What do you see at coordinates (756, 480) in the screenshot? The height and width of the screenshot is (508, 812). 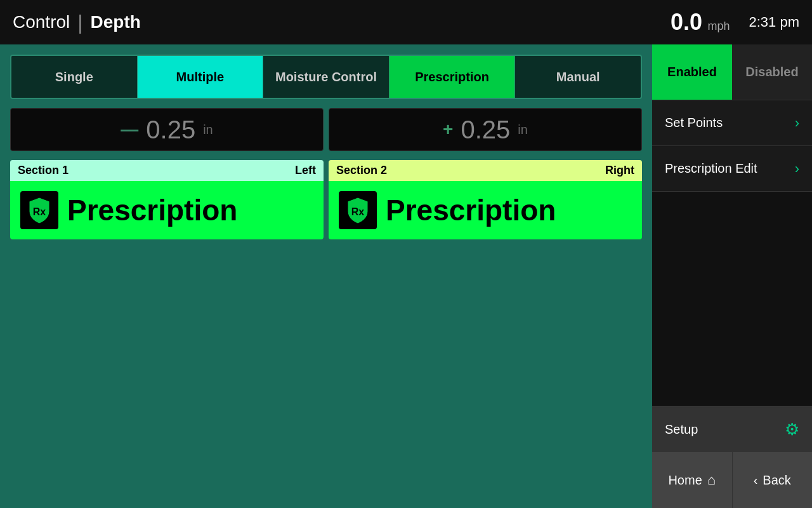 I see `back-chevron-icon: ‹` at bounding box center [756, 480].